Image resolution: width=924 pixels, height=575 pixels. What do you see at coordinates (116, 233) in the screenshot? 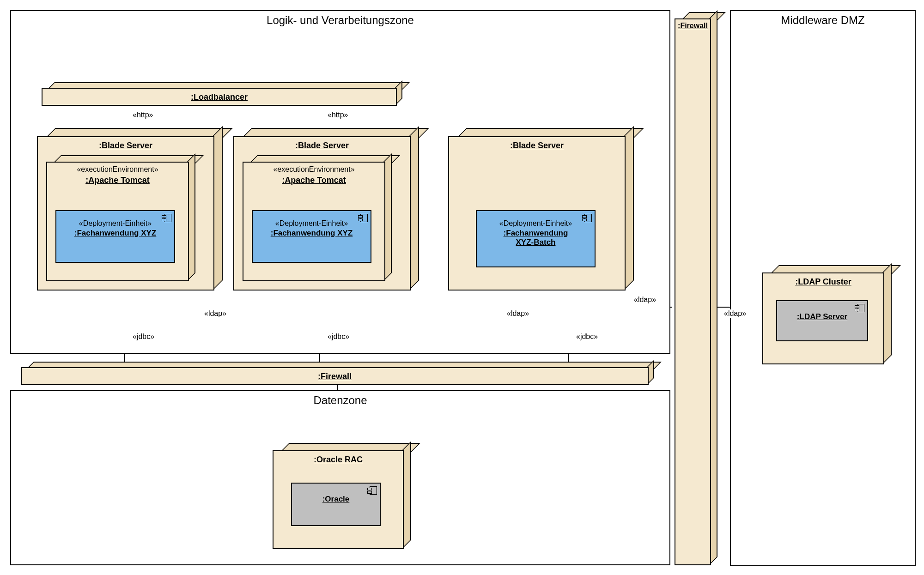
I see `fach1-title: :Fachanwendung XYZ` at bounding box center [116, 233].